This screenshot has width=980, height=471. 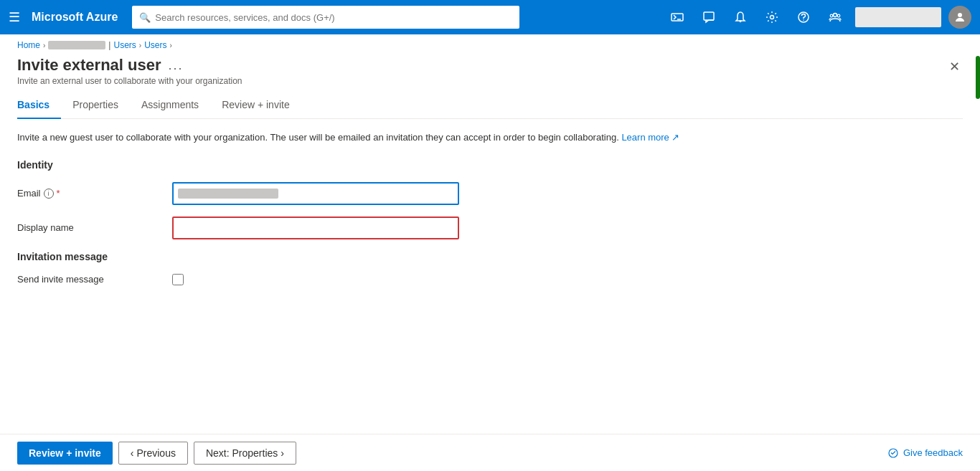 What do you see at coordinates (677, 17) in the screenshot?
I see `cloud-shell-icon` at bounding box center [677, 17].